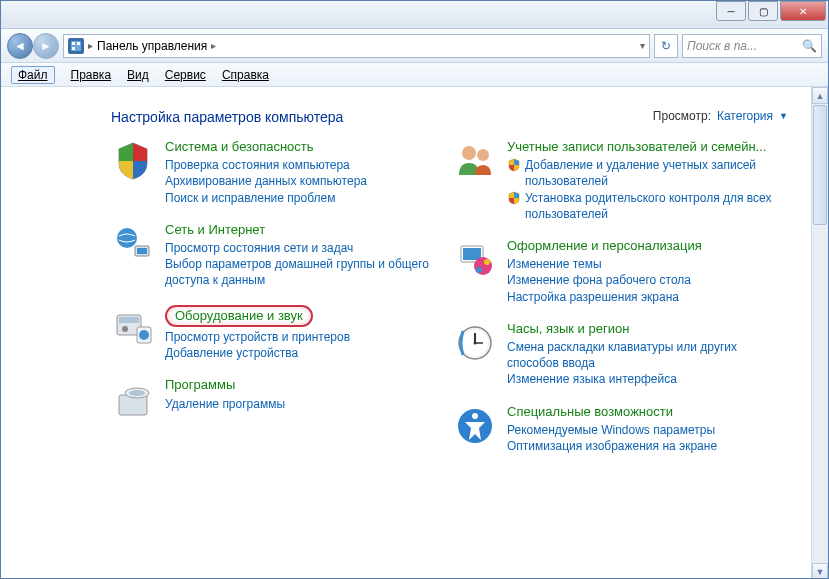 This screenshot has height=579, width=829. What do you see at coordinates (414, 15) in the screenshot?
I see `title-bar: ─ ▢ ✕` at bounding box center [414, 15].